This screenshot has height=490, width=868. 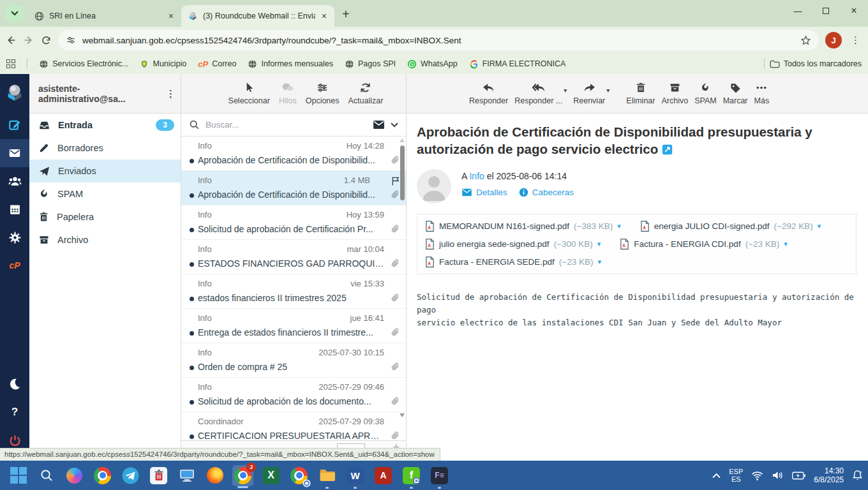 What do you see at coordinates (271, 476) in the screenshot?
I see `excel-button: X` at bounding box center [271, 476].